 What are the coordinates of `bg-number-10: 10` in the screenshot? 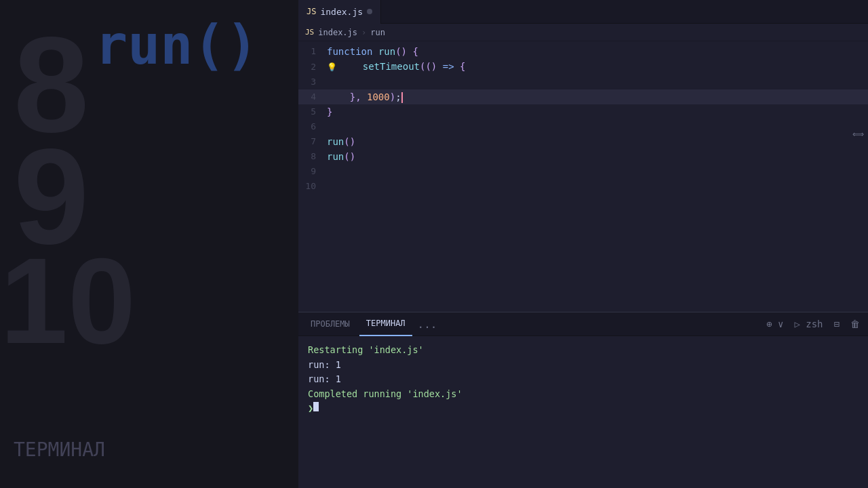 It's located at (68, 301).